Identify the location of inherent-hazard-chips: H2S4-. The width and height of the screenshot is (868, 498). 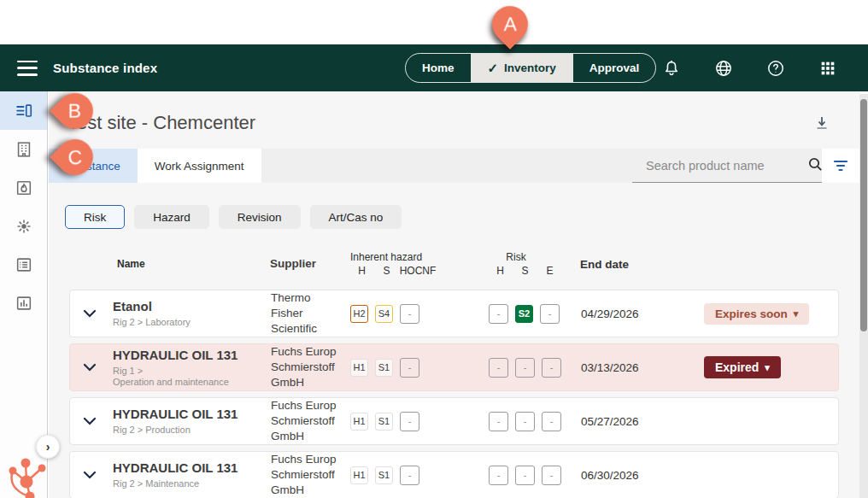
(416, 314).